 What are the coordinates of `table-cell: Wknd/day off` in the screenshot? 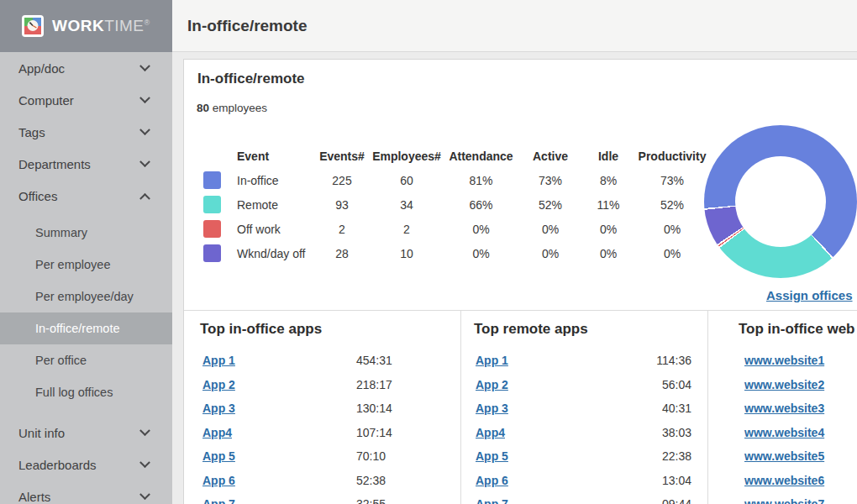 It's located at (276, 254).